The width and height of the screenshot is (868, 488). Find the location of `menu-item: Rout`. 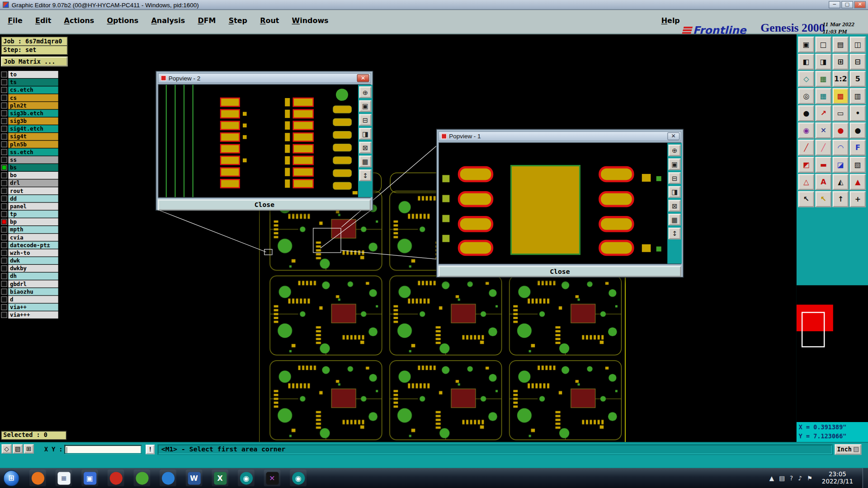

menu-item: Rout is located at coordinates (269, 21).